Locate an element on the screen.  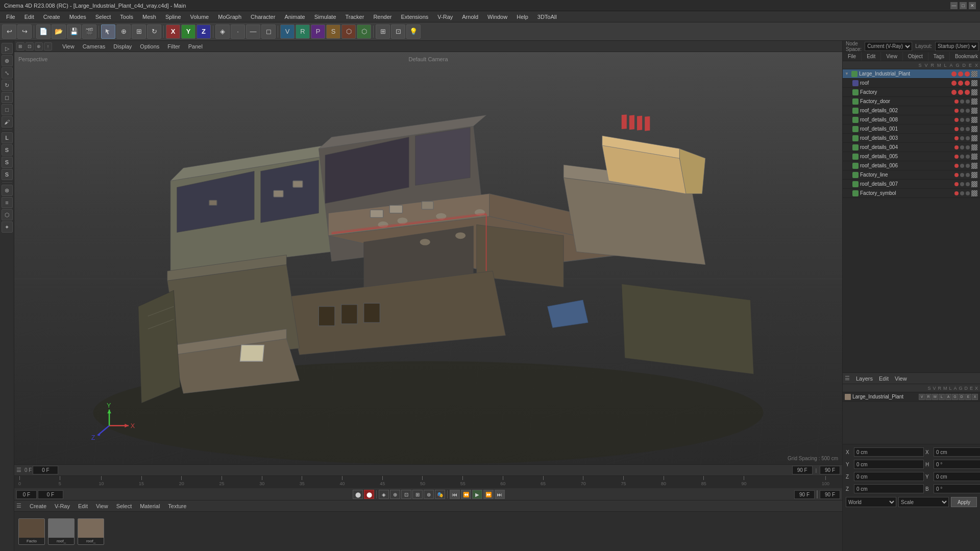
new-btn: 📄 is located at coordinates (43, 32).